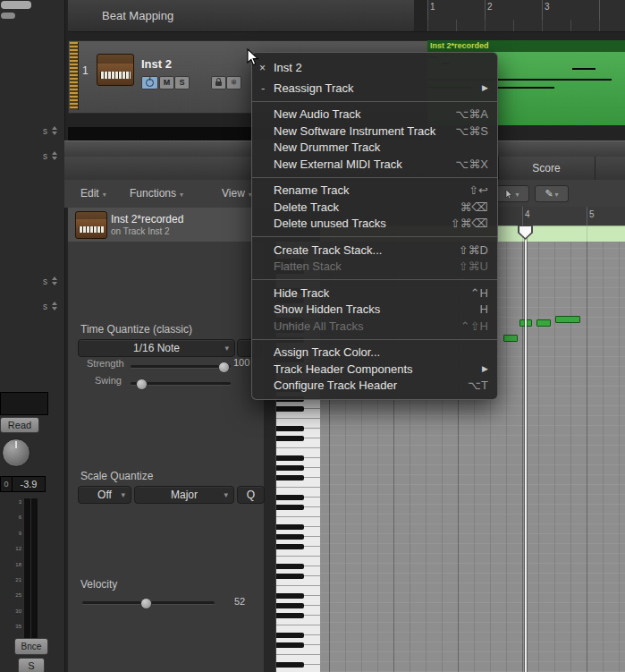 This screenshot has width=625, height=672. What do you see at coordinates (18, 565) in the screenshot?
I see `meter-scale-label: 18` at bounding box center [18, 565].